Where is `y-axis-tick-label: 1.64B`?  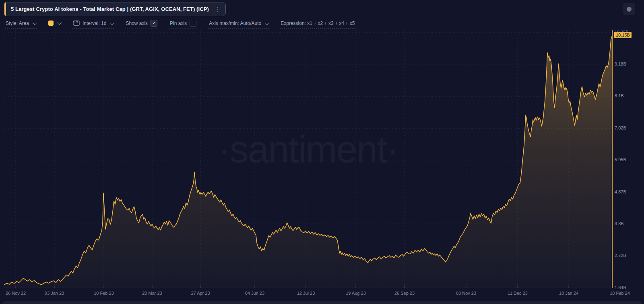 y-axis-tick-label: 1.64B is located at coordinates (621, 288).